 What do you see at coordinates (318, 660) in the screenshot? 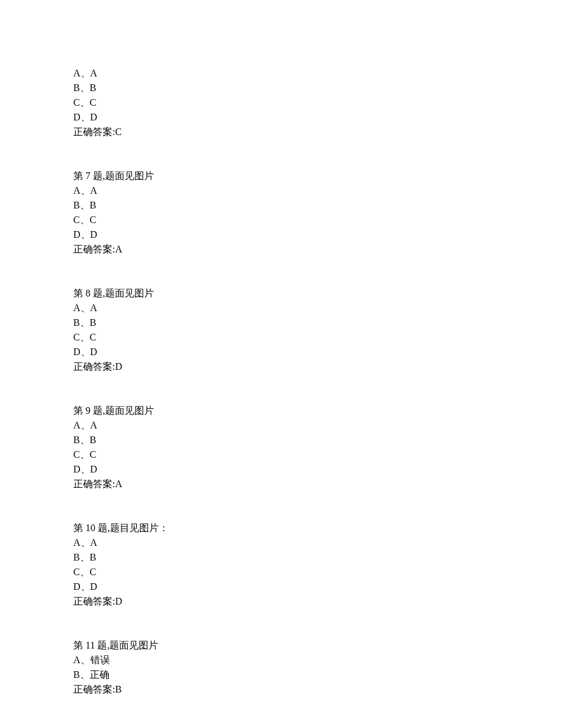
I see `option-a: A、错误` at bounding box center [318, 660].